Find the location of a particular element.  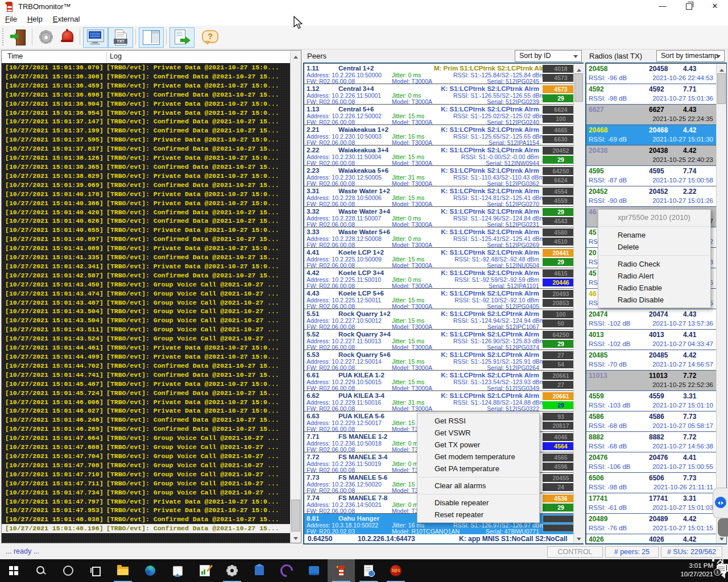

radio-row: 402640264.42 is located at coordinates (656, 539).